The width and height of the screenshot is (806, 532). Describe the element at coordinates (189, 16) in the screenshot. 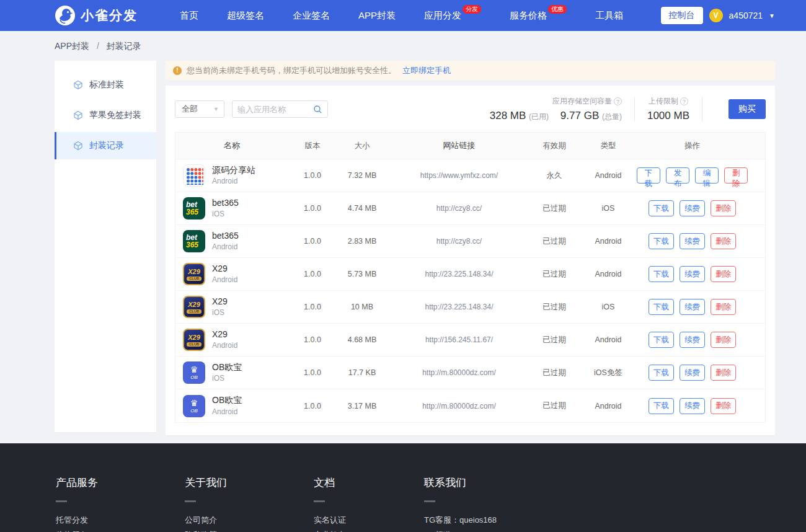

I see `nav-item-1: 首页` at that location.